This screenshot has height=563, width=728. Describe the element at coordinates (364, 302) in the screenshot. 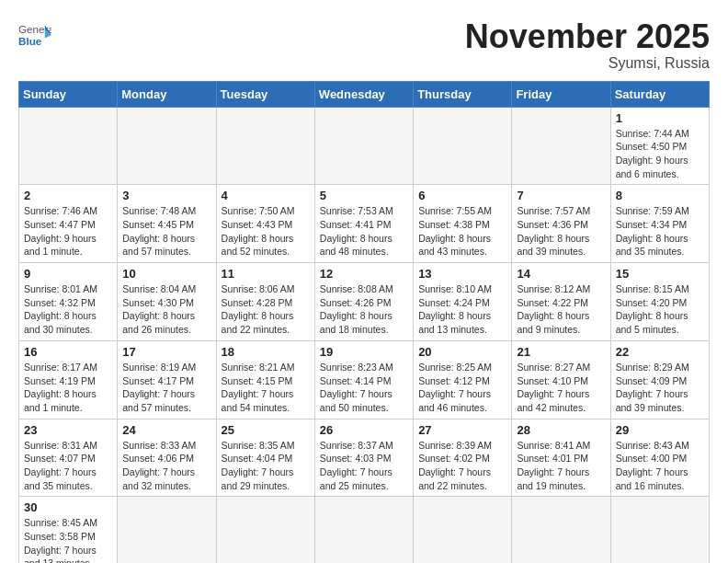

I see `week-row-3: 9 Sunrise: 8:01 AMSunset: 4:32 PMDayligh…` at that location.